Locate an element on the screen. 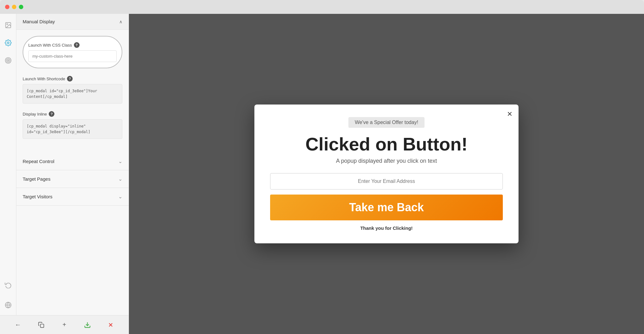 Image resolution: width=644 pixels, height=334 pixels. manual-display-chevron: ∧ is located at coordinates (121, 22).